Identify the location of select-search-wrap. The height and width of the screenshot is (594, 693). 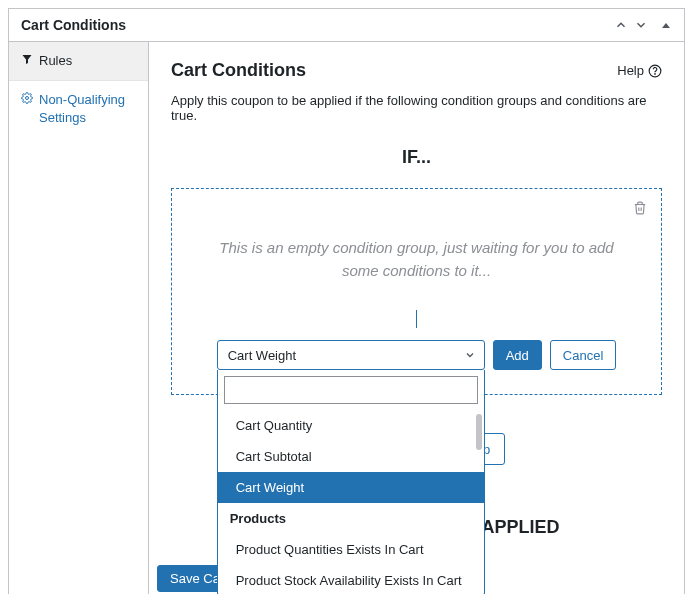
(351, 390).